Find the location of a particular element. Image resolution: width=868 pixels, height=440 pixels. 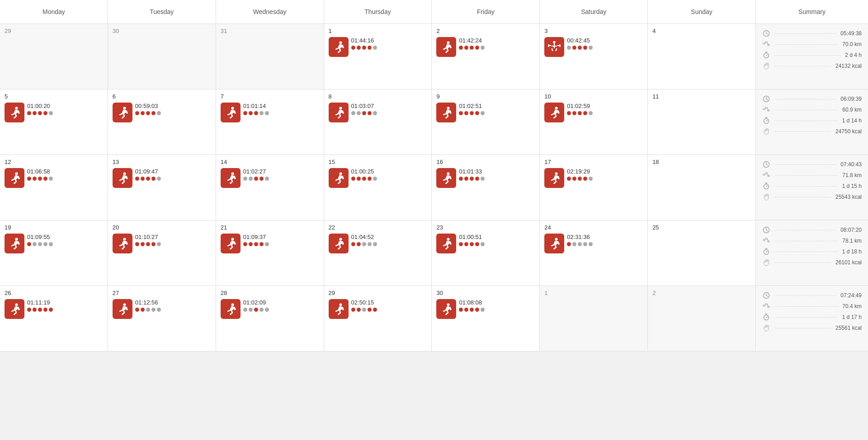

activity: 01:00:51 is located at coordinates (486, 243).